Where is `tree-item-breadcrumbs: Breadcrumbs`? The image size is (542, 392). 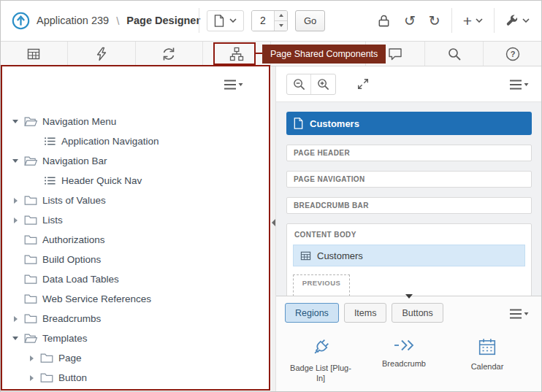 tree-item-breadcrumbs: Breadcrumbs is located at coordinates (136, 318).